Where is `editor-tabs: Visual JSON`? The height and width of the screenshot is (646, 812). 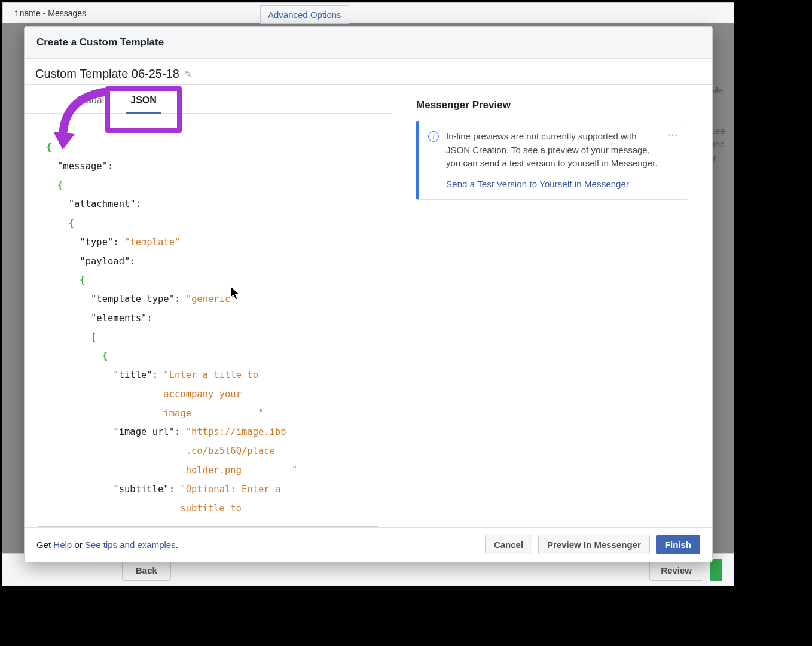
editor-tabs: Visual JSON is located at coordinates (208, 99).